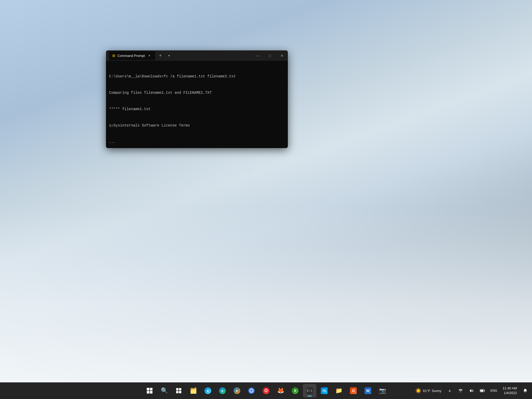  I want to click on file-explorer-2-button: 📁, so click(339, 391).